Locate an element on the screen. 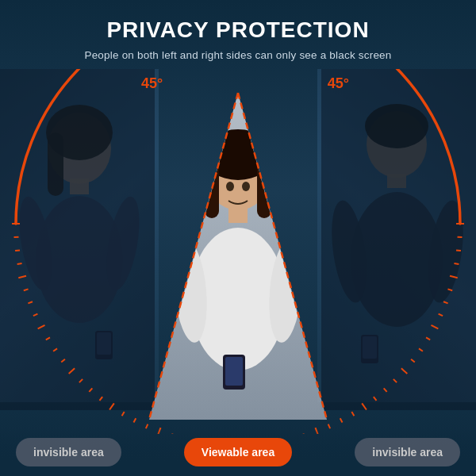 The width and height of the screenshot is (476, 476). labels-row: invisible area Viewable area invisible a… is located at coordinates (238, 452).